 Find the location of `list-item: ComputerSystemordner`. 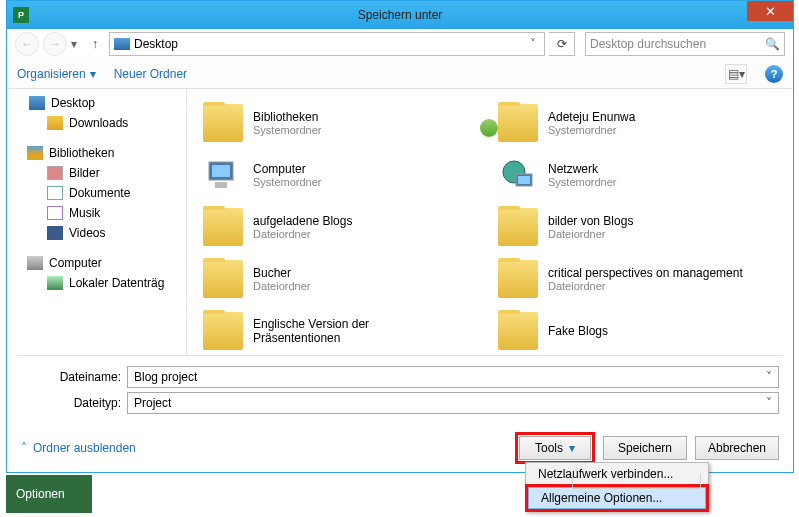

list-item: ComputerSystemordner is located at coordinates (342, 175).